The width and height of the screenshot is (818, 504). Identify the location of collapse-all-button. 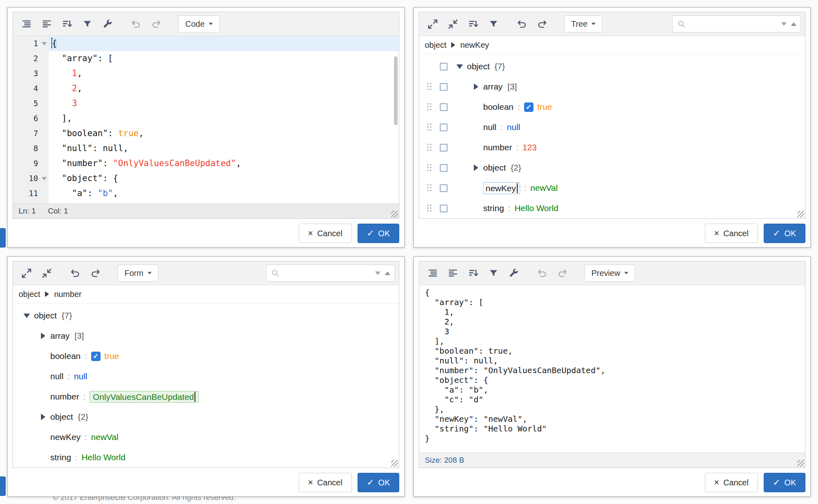
(47, 273).